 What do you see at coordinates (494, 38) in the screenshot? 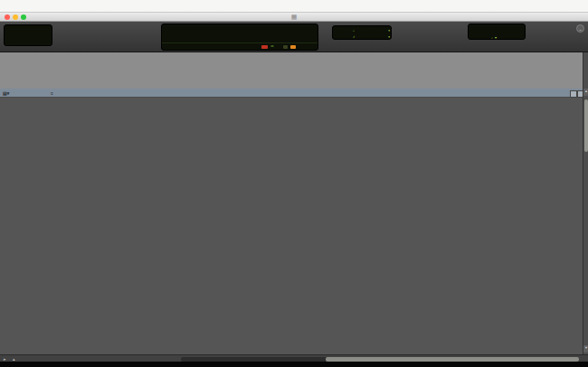
I see `tempo-note-icon: ♩▾` at bounding box center [494, 38].